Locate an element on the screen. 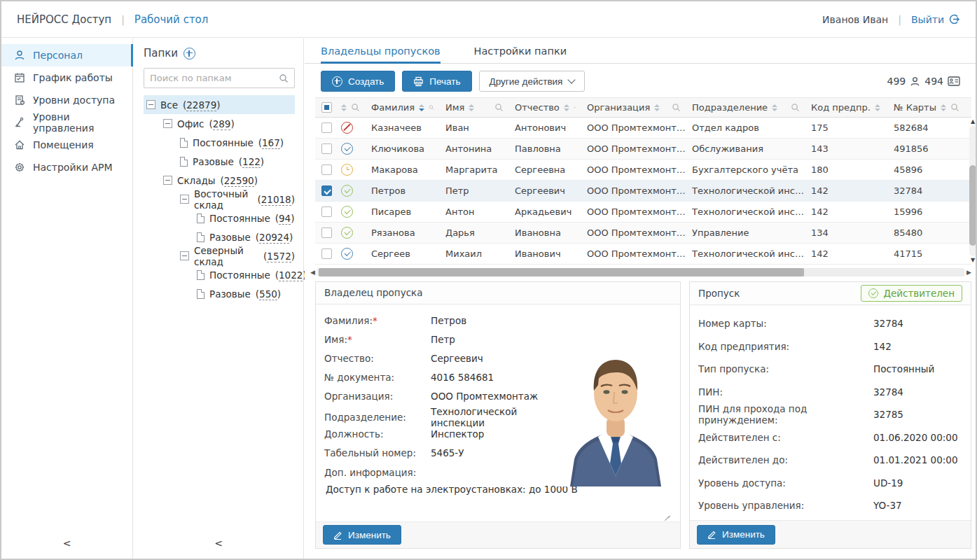  tree-item-permanent: Постоянные1022 is located at coordinates (219, 274).